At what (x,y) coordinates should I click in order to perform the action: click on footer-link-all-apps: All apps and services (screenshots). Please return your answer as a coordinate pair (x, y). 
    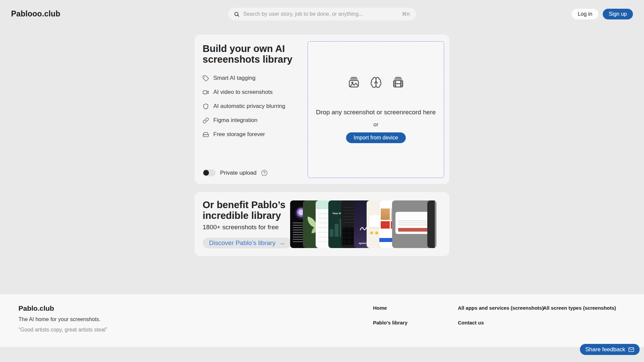
    Looking at the image, I should click on (501, 308).